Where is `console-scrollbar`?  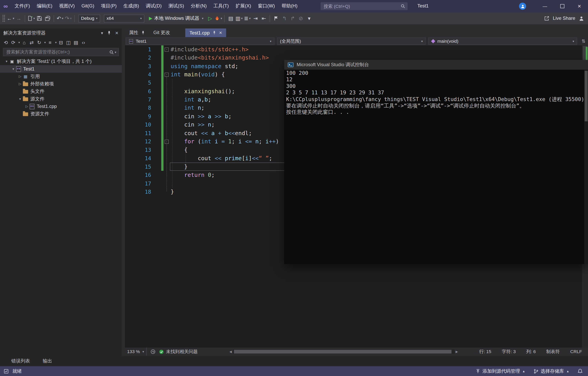
console-scrollbar is located at coordinates (586, 167).